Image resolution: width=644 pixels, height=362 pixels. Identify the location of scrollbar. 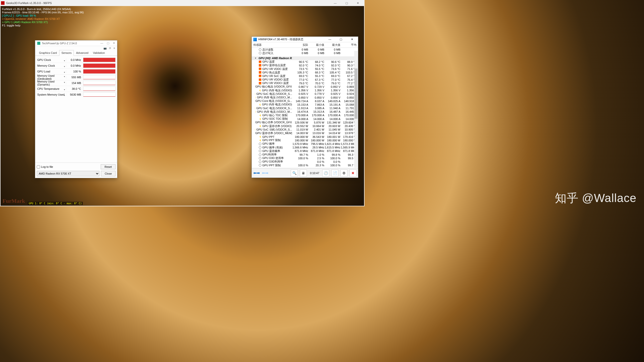
(356, 109).